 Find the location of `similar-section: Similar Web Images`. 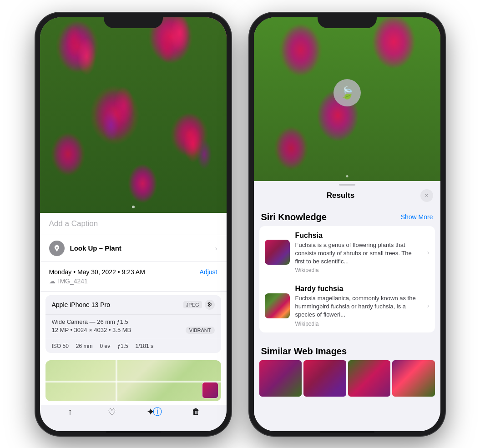

similar-section: Similar Web Images is located at coordinates (347, 369).